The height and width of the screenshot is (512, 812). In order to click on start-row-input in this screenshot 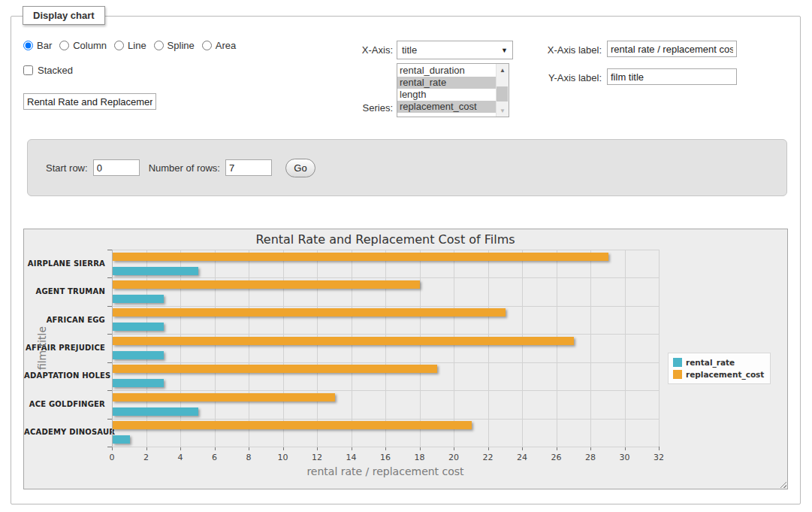, I will do `click(116, 168)`.